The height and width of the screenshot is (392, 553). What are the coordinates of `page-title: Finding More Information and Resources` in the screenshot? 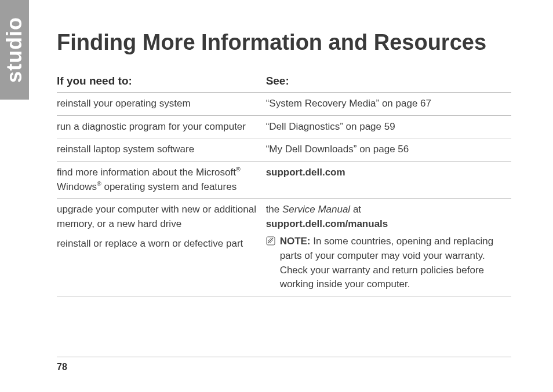 It's located at (284, 43).